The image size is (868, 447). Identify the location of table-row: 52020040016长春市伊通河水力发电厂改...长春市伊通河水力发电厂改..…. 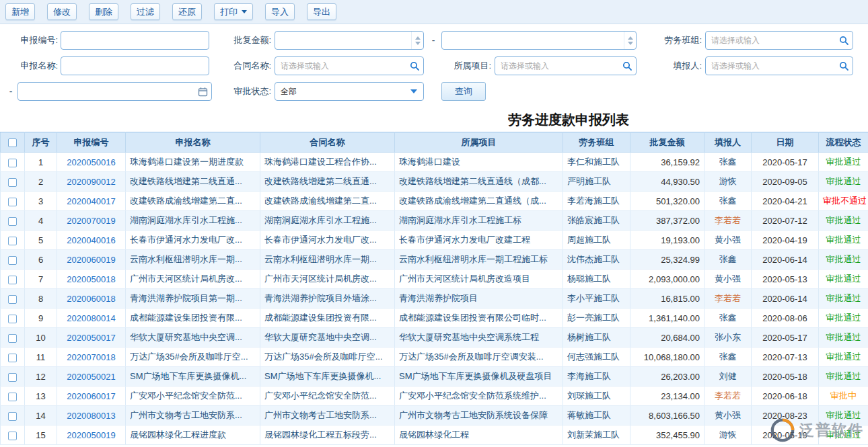
(435, 241).